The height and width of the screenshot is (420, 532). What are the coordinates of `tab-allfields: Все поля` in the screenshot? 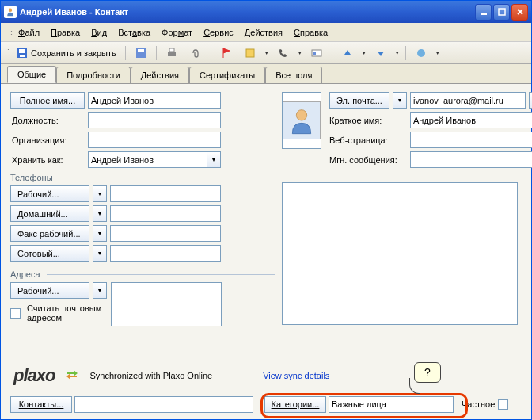 It's located at (294, 74).